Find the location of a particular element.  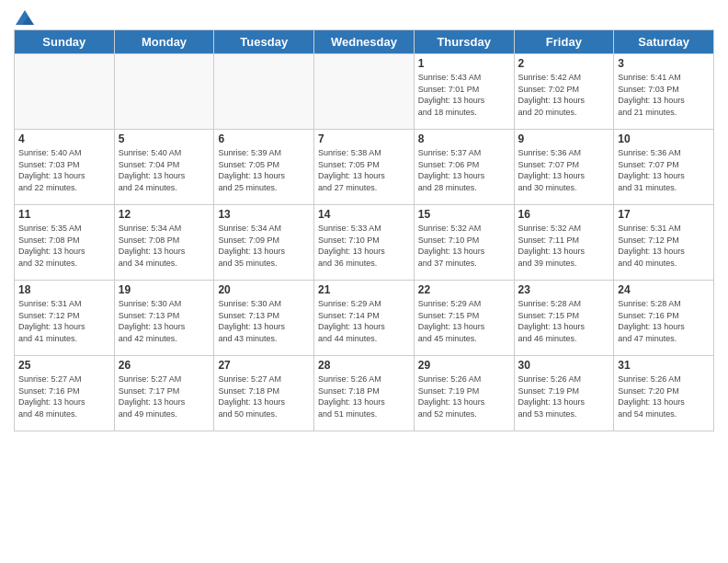

table-row: 8Sunrise: 5:37 AM Sunset: 7:06 PM Daylig… is located at coordinates (463, 167).